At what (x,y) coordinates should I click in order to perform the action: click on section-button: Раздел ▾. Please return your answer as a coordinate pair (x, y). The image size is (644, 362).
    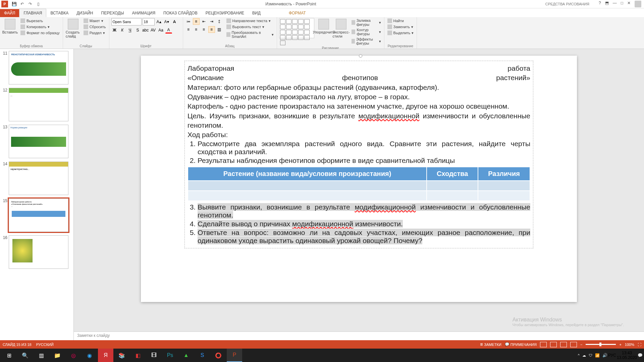
    Looking at the image, I should click on (95, 33).